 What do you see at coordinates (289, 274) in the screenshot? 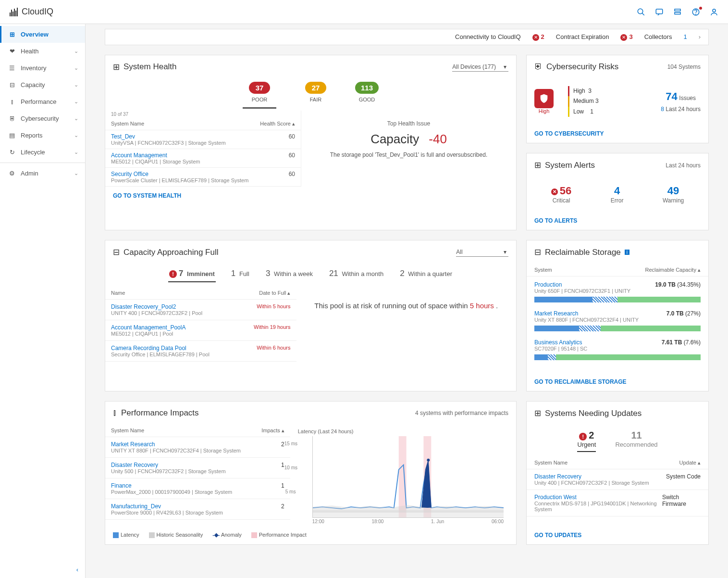
I see `capacity-tab: 3 Within a week` at bounding box center [289, 274].